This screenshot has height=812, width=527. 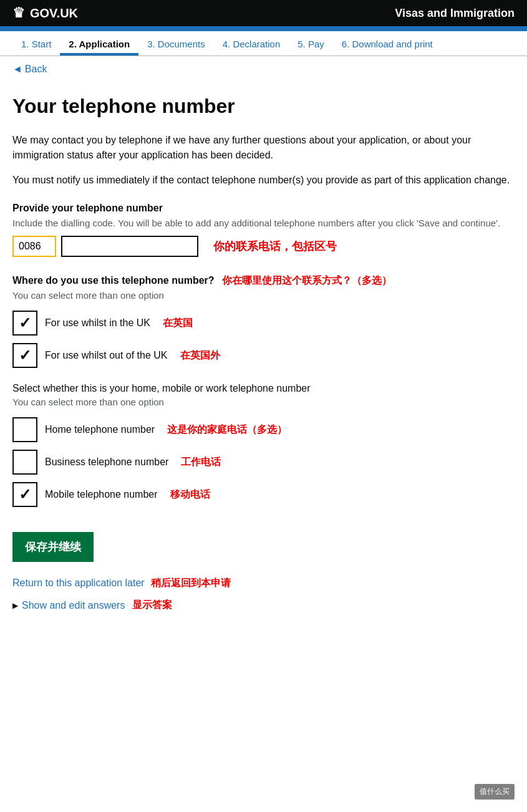 What do you see at coordinates (263, 246) in the screenshot?
I see `phone-input-row: 你的联系电话，包括区号` at bounding box center [263, 246].